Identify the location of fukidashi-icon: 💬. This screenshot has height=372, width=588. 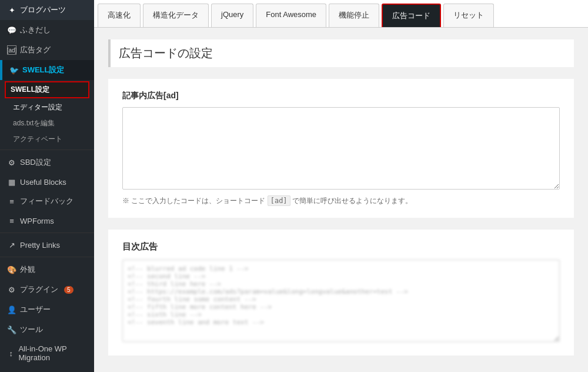
(12, 30).